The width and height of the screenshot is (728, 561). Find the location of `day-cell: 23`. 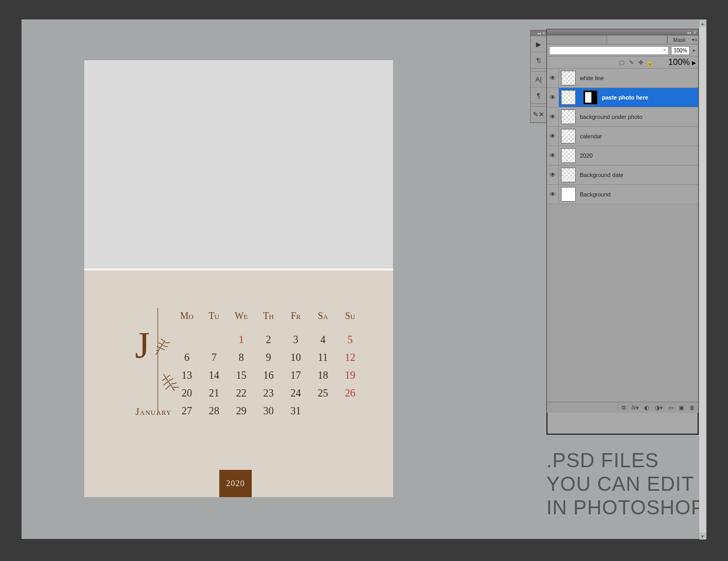

day-cell: 23 is located at coordinates (268, 393).